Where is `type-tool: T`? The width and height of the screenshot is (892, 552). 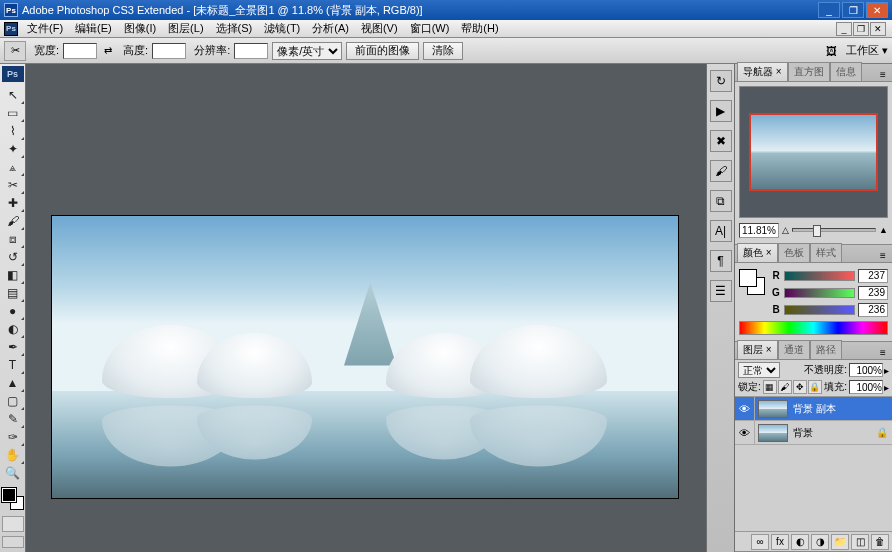
type-tool: T is located at coordinates (13, 365).